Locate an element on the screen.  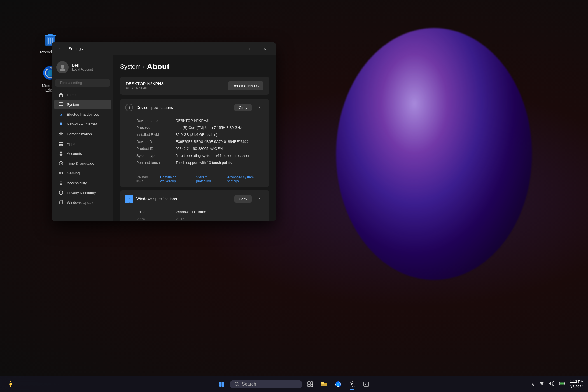
breadcrumb-parent: System is located at coordinates (130, 67).